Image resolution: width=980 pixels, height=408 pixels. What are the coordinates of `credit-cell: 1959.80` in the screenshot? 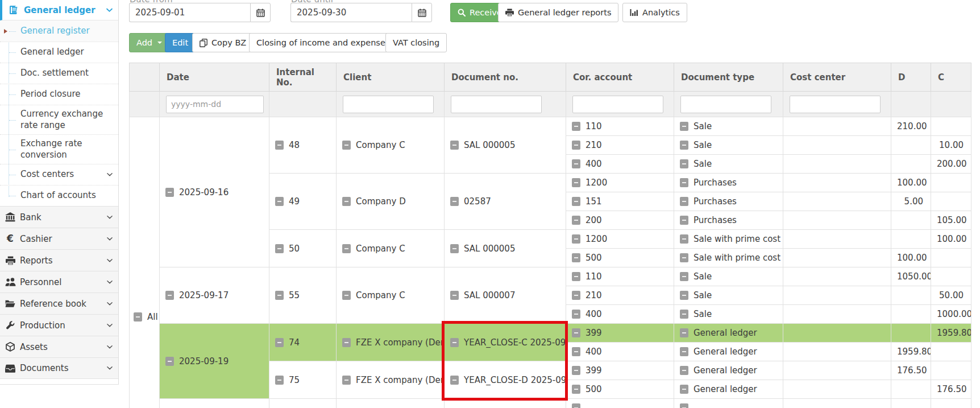 It's located at (952, 333).